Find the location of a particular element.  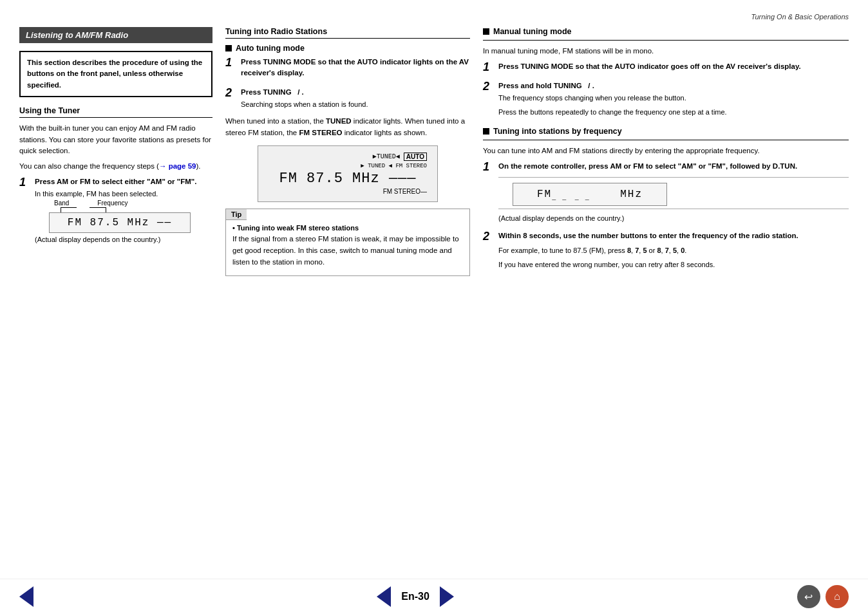

freq-divider is located at coordinates (674, 178).